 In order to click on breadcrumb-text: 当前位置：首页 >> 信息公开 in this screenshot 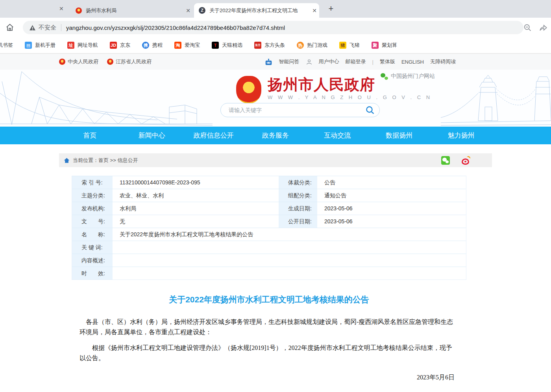, I will do `click(105, 160)`.